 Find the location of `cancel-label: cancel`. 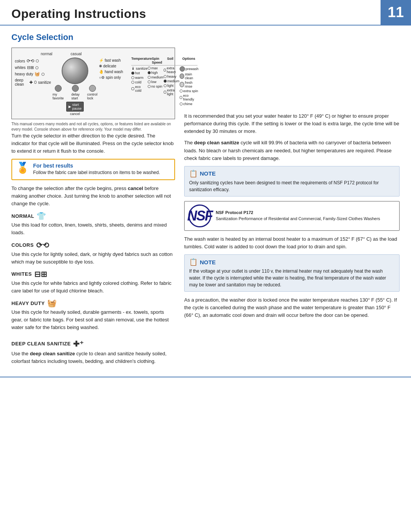

cancel-label: cancel is located at coordinates (75, 114).